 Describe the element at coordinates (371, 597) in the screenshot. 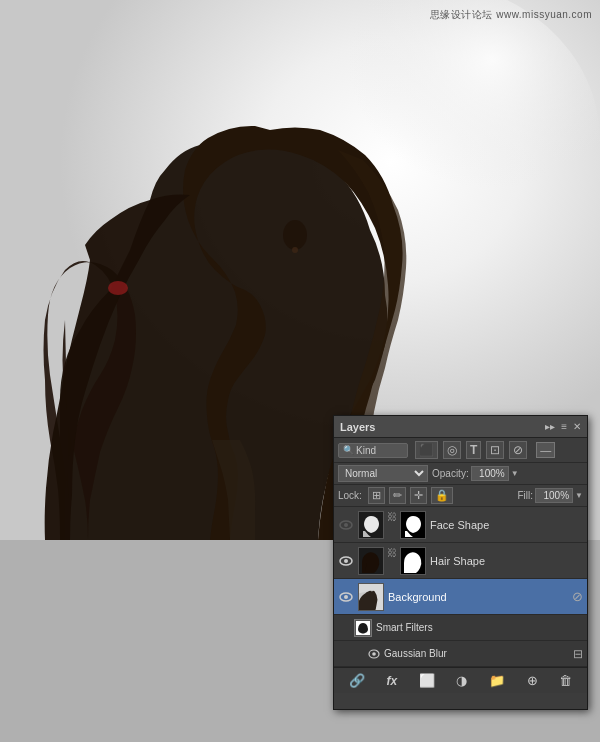

I see `background-thumbs` at that location.